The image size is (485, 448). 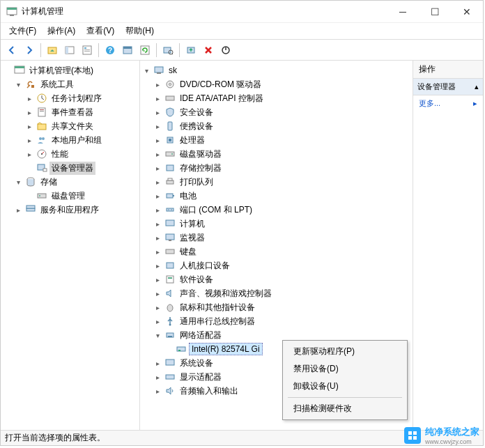 What do you see at coordinates (81, 168) in the screenshot?
I see `tree-device-manager: 设备管理器` at bounding box center [81, 168].